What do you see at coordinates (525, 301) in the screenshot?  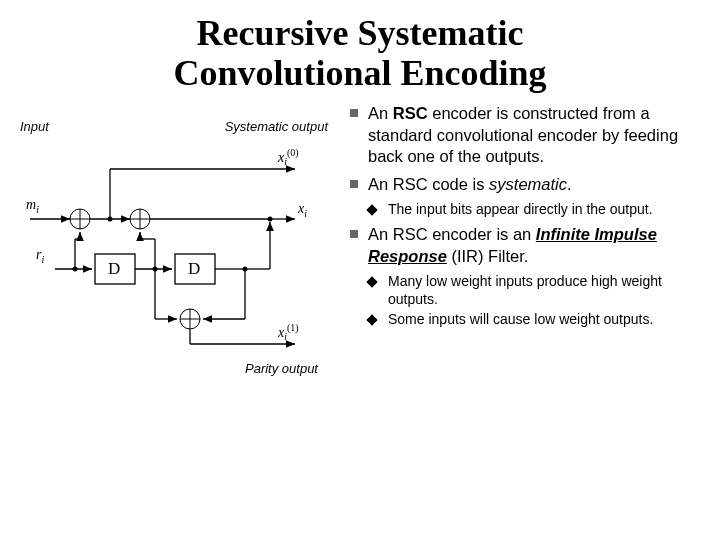 I see `sub-list-2: Many low weight inputs produce high weig…` at bounding box center [525, 301].